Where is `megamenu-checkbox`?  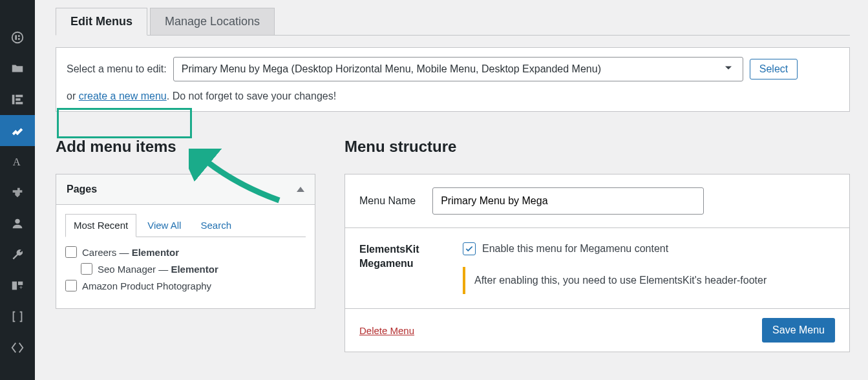
megamenu-checkbox is located at coordinates (469, 249).